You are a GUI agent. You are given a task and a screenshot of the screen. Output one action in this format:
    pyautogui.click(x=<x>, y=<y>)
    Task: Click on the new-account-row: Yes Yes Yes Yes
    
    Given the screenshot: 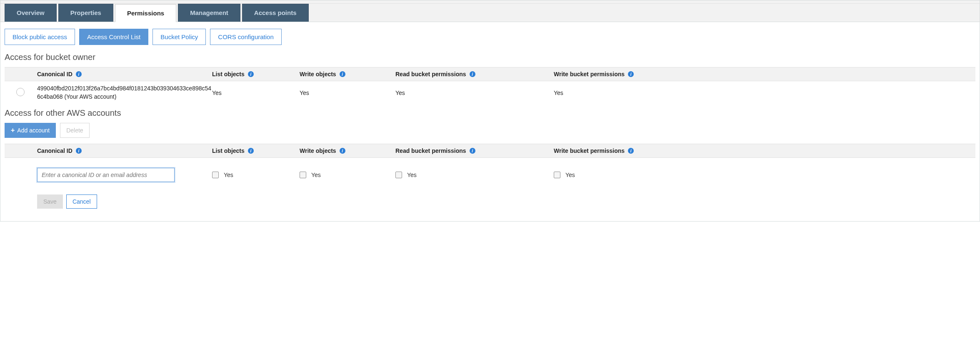 What is the action you would take?
    pyautogui.click(x=490, y=172)
    